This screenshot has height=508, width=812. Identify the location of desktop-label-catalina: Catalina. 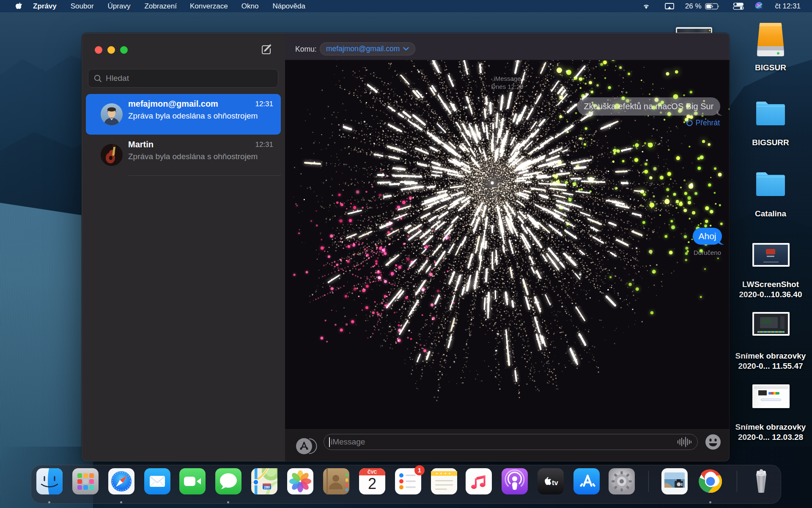
(768, 214).